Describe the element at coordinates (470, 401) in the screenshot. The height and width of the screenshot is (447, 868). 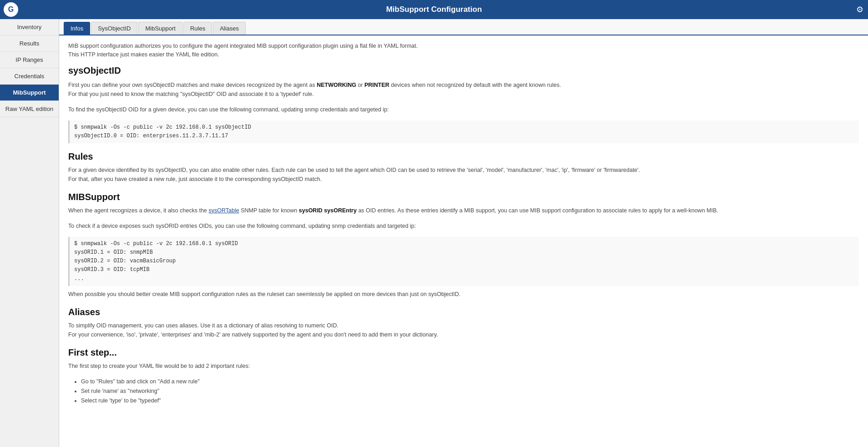
I see `list-item: Select rule 'type' to be "typedef"` at that location.